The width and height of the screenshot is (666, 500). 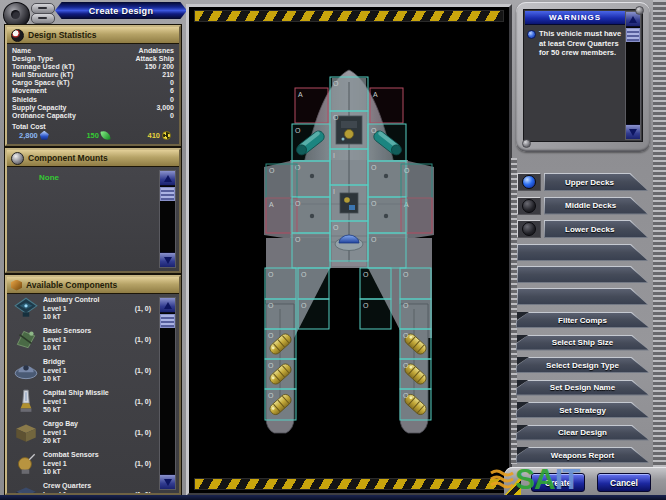 I want to click on component-mounts-scrollbar, so click(x=168, y=219).